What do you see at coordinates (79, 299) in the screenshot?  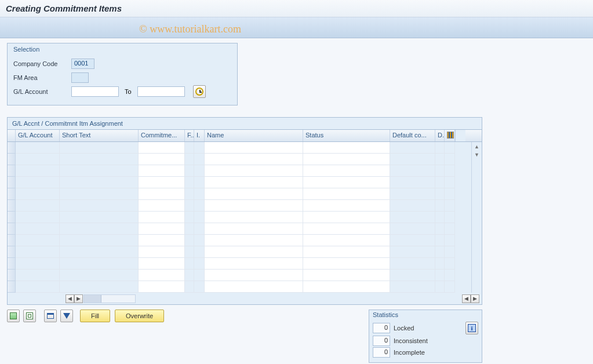 I see `hscroll-right-icon: ▶` at bounding box center [79, 299].